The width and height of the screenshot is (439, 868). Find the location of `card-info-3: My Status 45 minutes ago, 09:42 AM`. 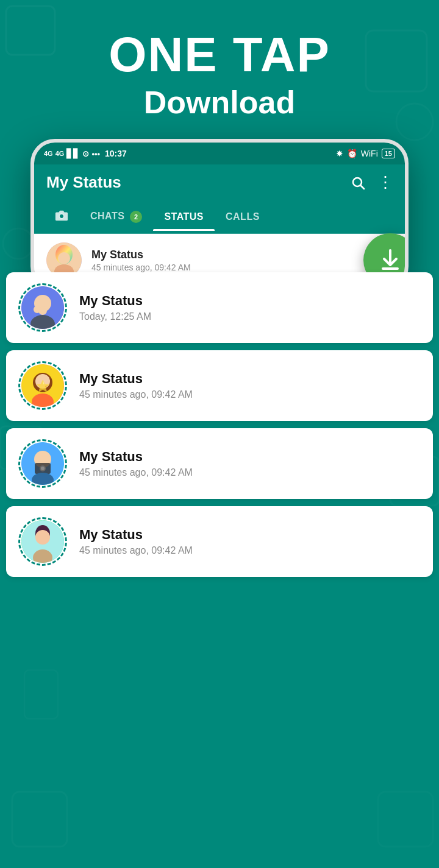

card-info-3: My Status 45 minutes ago, 09:42 AM is located at coordinates (250, 464).